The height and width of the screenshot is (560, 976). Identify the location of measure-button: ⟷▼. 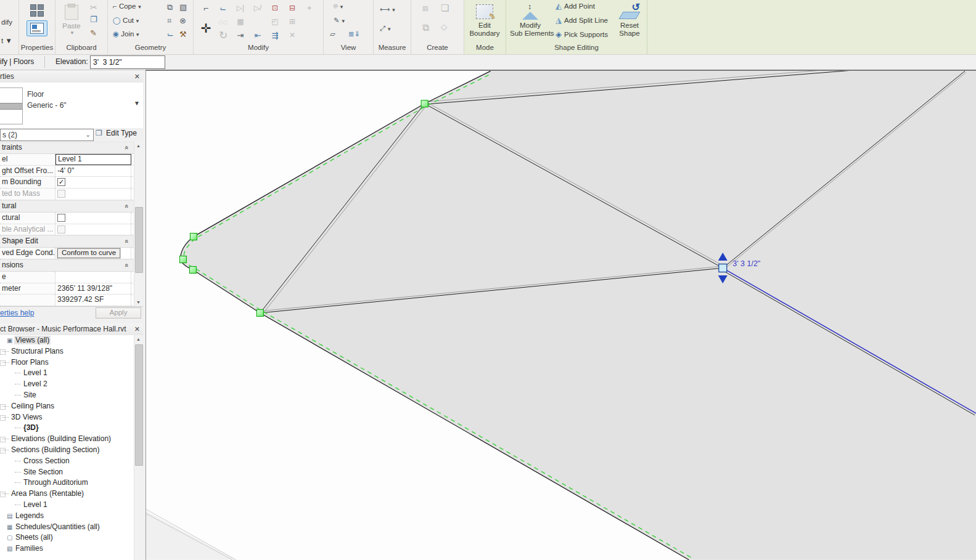
(388, 9).